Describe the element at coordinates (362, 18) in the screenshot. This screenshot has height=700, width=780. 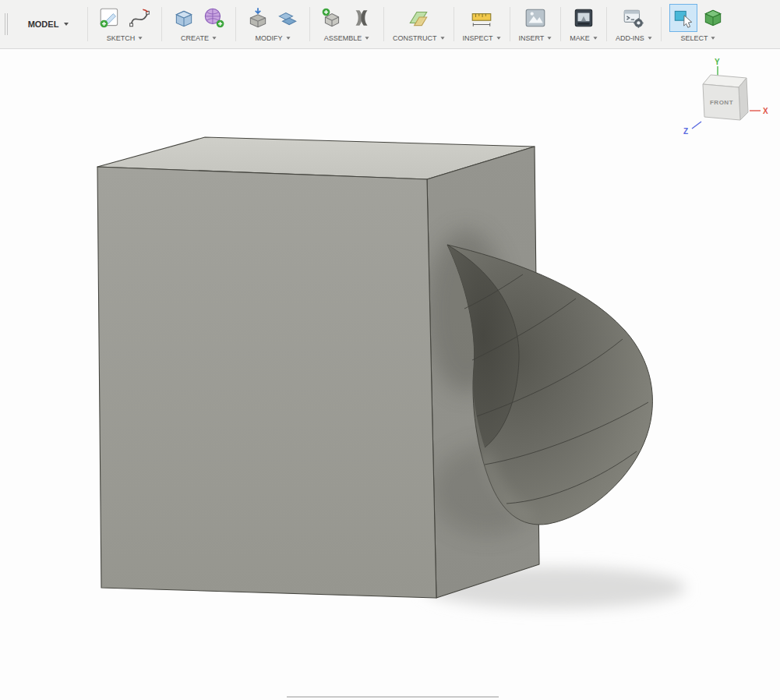
I see `joint-icon` at that location.